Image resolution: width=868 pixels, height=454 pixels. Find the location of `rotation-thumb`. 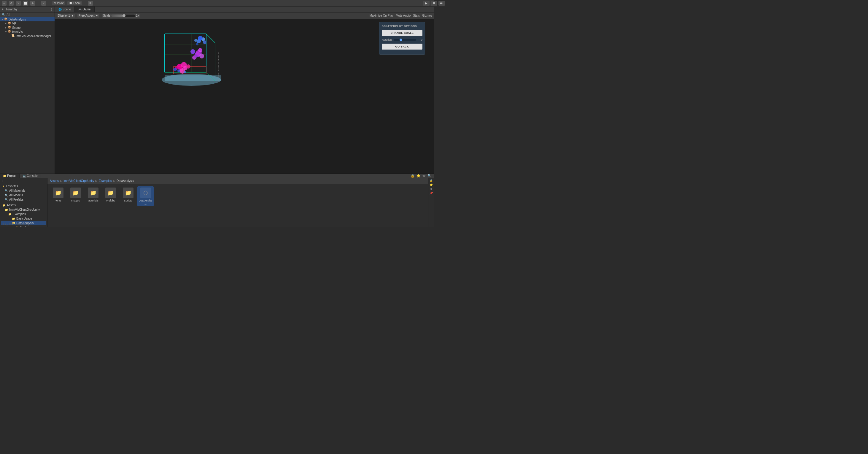

rotation-thumb is located at coordinates (401, 40).